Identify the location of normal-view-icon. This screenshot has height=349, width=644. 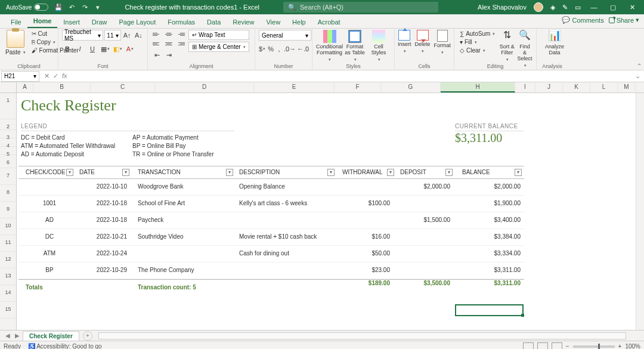
(528, 346).